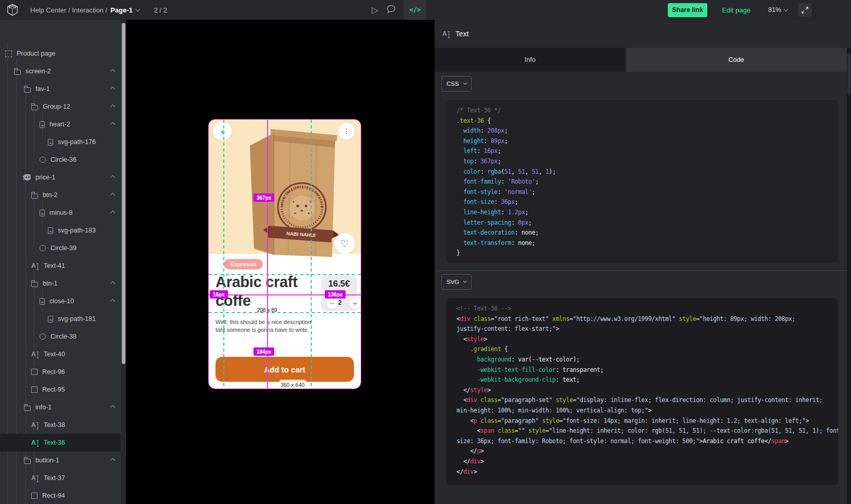 This screenshot has width=851, height=504. Describe the element at coordinates (77, 230) in the screenshot. I see `tree-item-label: svg-path-183` at that location.